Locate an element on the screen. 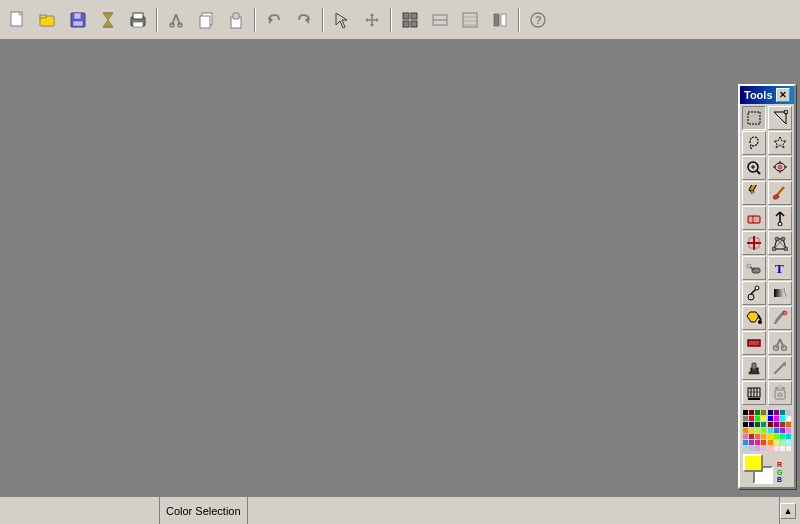  toolbar-help-btn: ? is located at coordinates (538, 20).